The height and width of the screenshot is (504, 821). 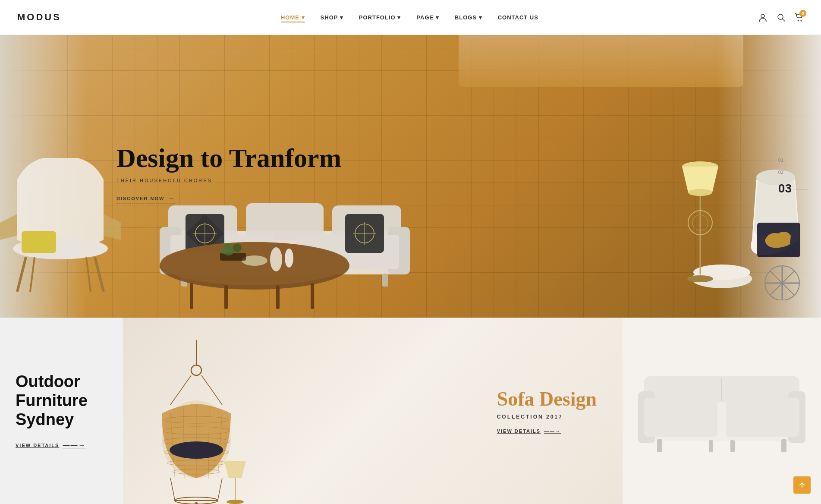 What do you see at coordinates (255, 279) in the screenshot?
I see `coffee-table-illustration` at bounding box center [255, 279].